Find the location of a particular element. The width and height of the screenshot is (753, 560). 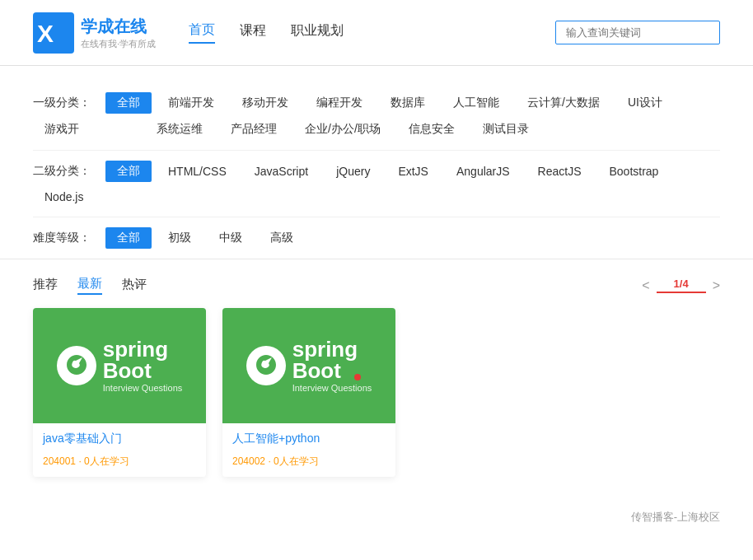

filter-tag-level1-9: 系统运维 is located at coordinates (180, 129).